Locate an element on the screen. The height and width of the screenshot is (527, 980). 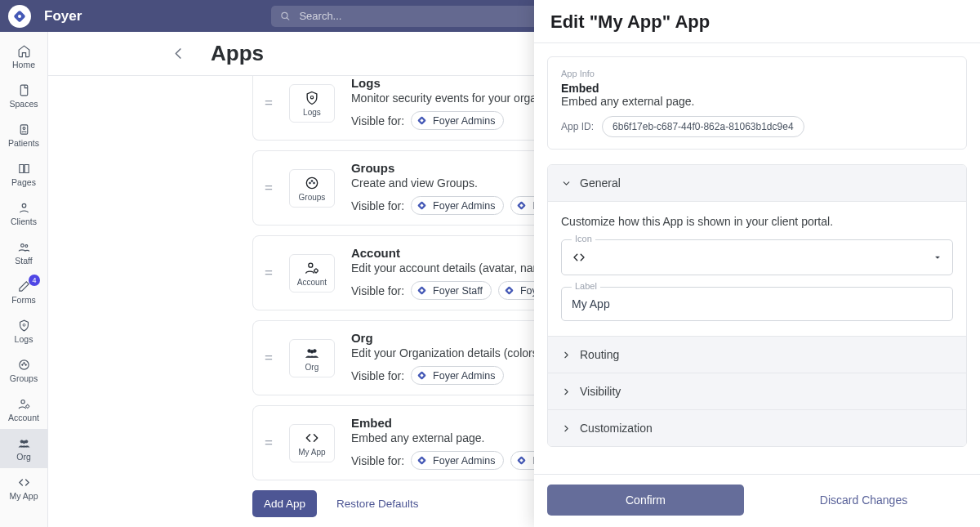
home-icon is located at coordinates (24, 51).